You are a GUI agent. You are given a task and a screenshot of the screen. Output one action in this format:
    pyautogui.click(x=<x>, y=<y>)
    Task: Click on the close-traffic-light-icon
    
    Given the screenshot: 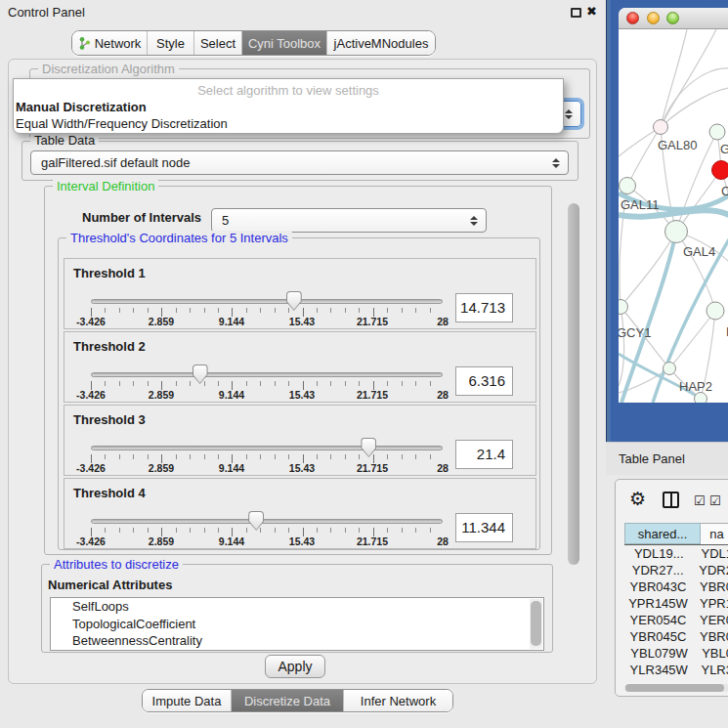 What is the action you would take?
    pyautogui.click(x=633, y=18)
    